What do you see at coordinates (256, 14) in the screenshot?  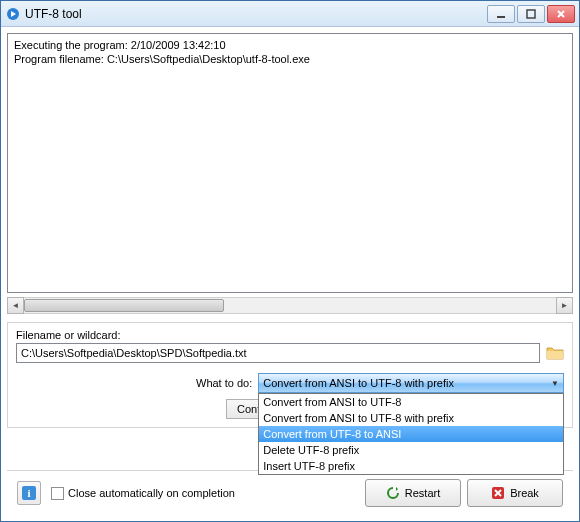 I see `window-title: UTF-8 tool` at bounding box center [256, 14].